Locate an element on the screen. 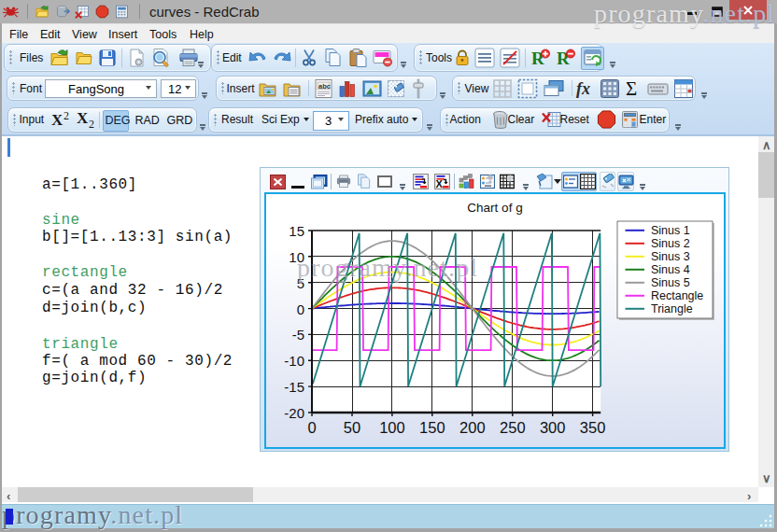 The image size is (777, 532). svg-text: -20 is located at coordinates (294, 413).